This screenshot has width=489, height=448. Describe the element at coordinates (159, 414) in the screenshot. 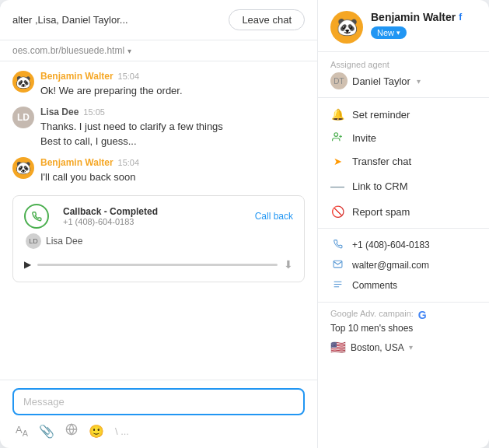

I see `input-area: AA 📎 🙂 \ ...` at that location.